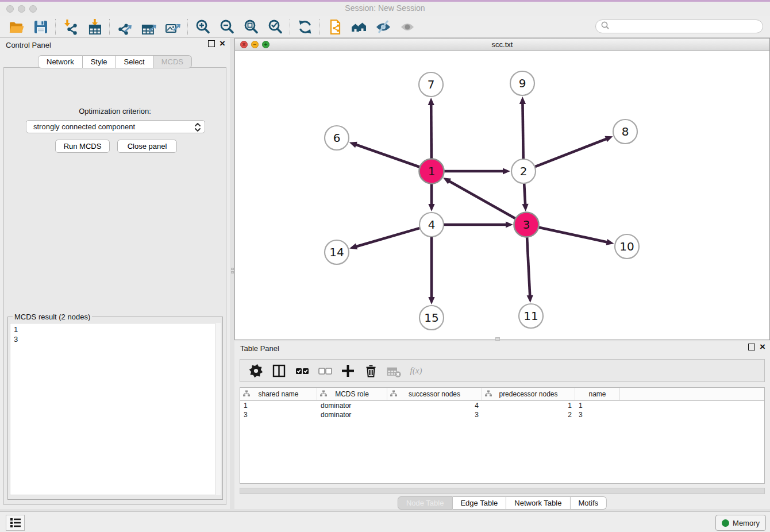 Image resolution: width=770 pixels, height=532 pixels. What do you see at coordinates (17, 27) in the screenshot?
I see `open-session-icon` at bounding box center [17, 27].